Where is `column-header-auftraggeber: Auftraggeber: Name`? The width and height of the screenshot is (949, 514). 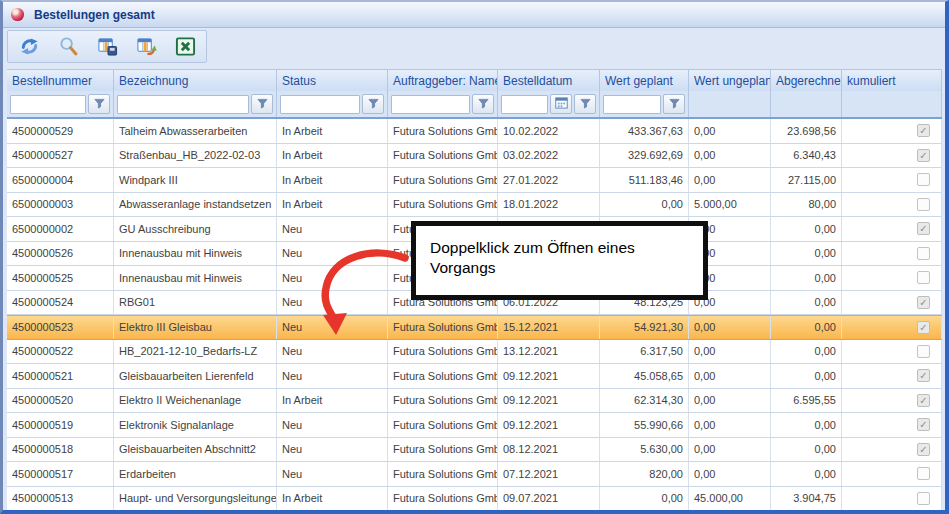 column-header-auftraggeber: Auftraggeber: Name is located at coordinates (443, 80).